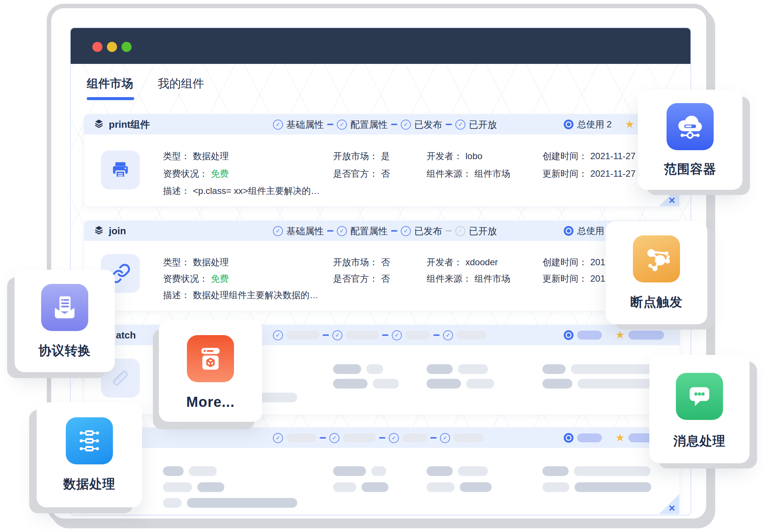 Image resolution: width=763 pixels, height=532 pixels. I want to click on chat-bubble-icon, so click(699, 396).